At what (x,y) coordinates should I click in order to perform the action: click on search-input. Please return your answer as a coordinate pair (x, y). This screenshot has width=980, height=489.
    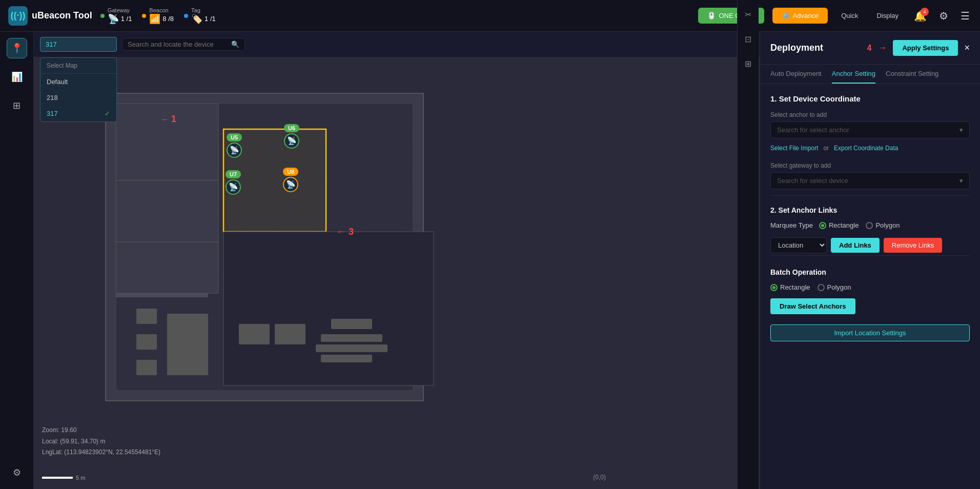
    Looking at the image, I should click on (178, 44).